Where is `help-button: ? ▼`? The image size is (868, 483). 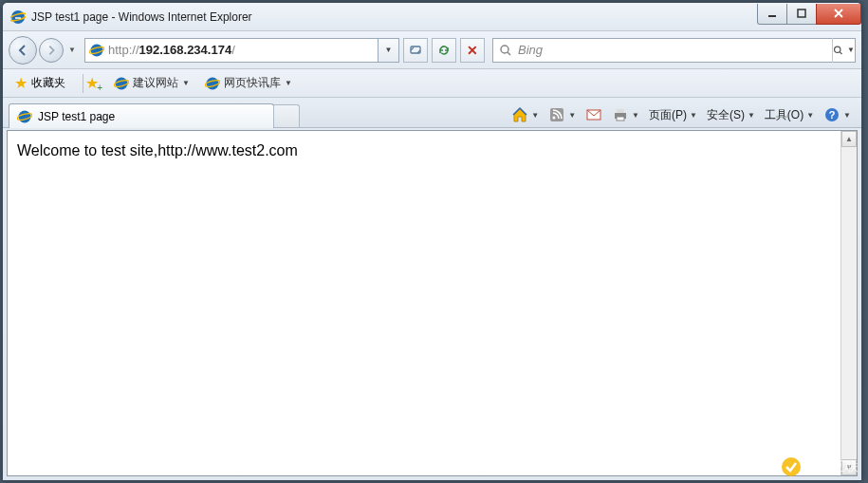 help-button: ? ▼ is located at coordinates (837, 115).